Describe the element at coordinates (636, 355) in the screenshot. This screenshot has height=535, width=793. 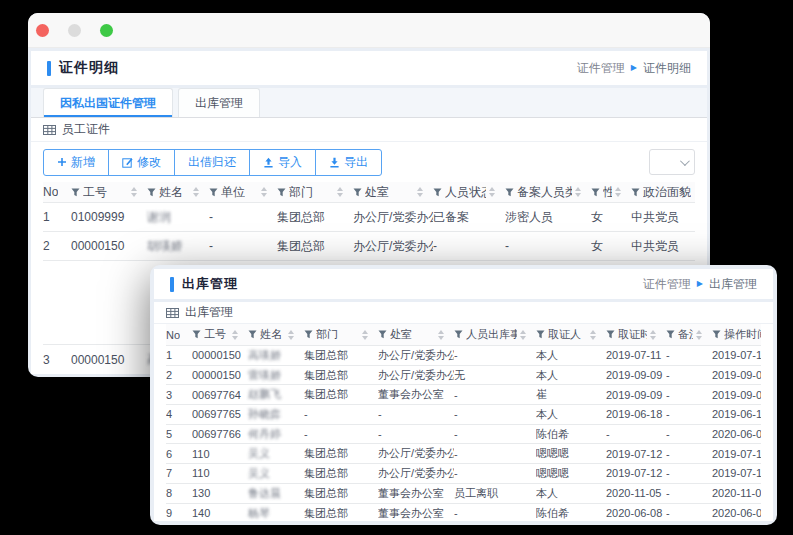
I see `table-cell: 2019-07-11` at that location.